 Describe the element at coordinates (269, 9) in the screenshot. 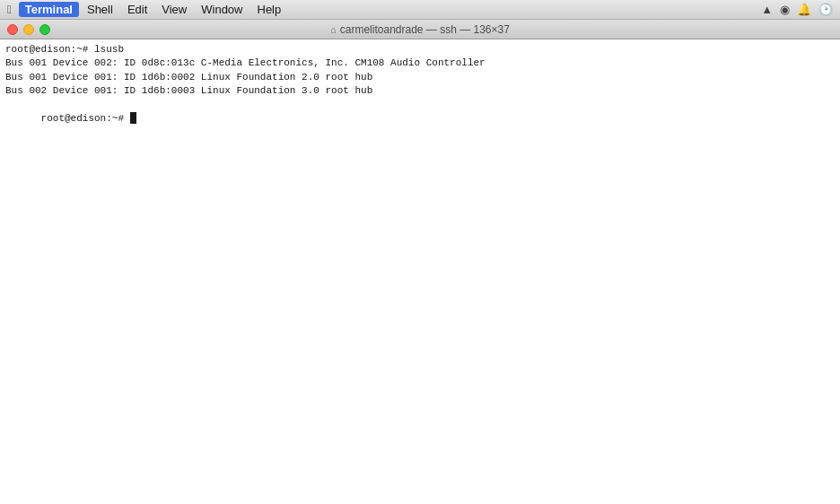

I see `menu-help: Help` at that location.